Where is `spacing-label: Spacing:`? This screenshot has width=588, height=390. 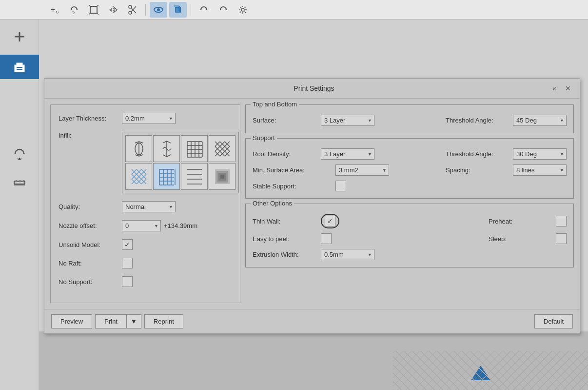
spacing-label: Spacing: is located at coordinates (477, 170).